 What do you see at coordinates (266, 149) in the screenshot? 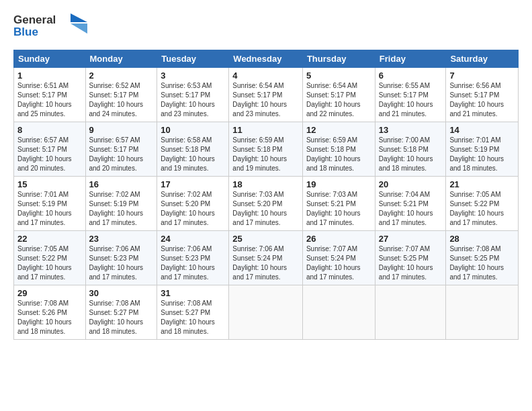
I see `week-row-2: 8 Sunrise: 6:57 AM Sunset: 5:17 PM Dayli…` at bounding box center [266, 149].